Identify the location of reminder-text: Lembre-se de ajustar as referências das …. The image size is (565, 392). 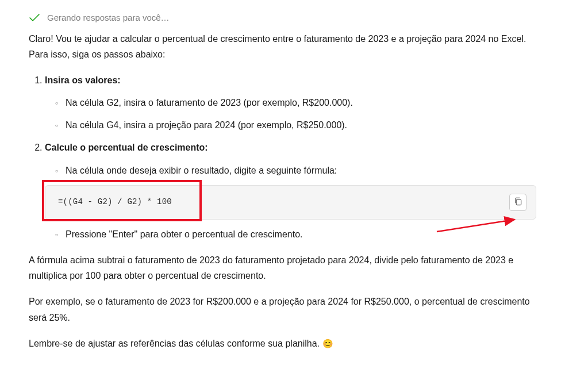
(176, 344).